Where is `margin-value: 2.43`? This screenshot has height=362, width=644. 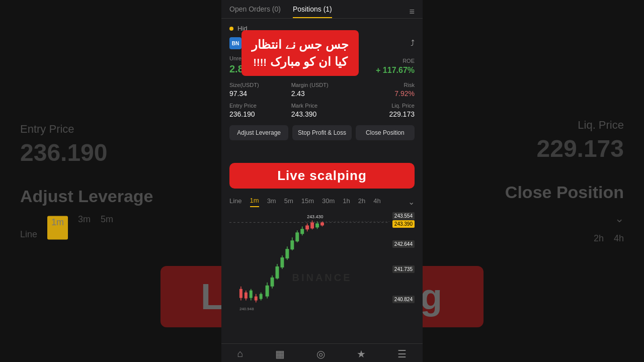
margin-value: 2.43 is located at coordinates (322, 94).